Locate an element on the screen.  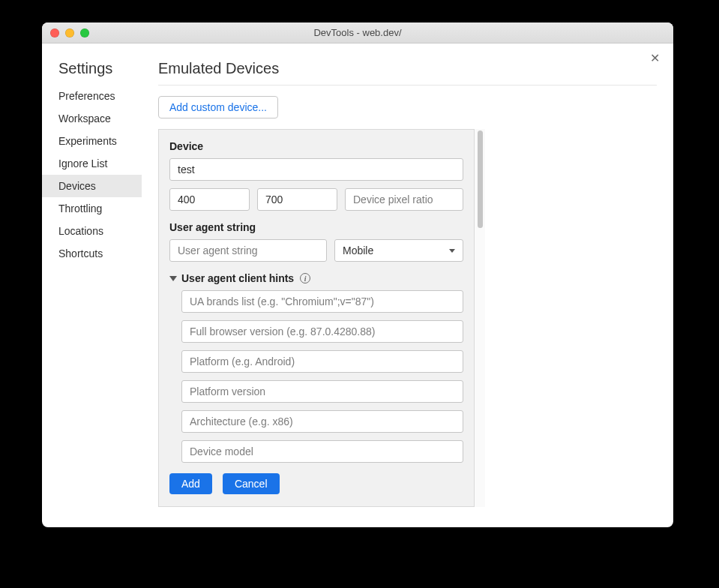
ua-architecture-input is located at coordinates (322, 422).